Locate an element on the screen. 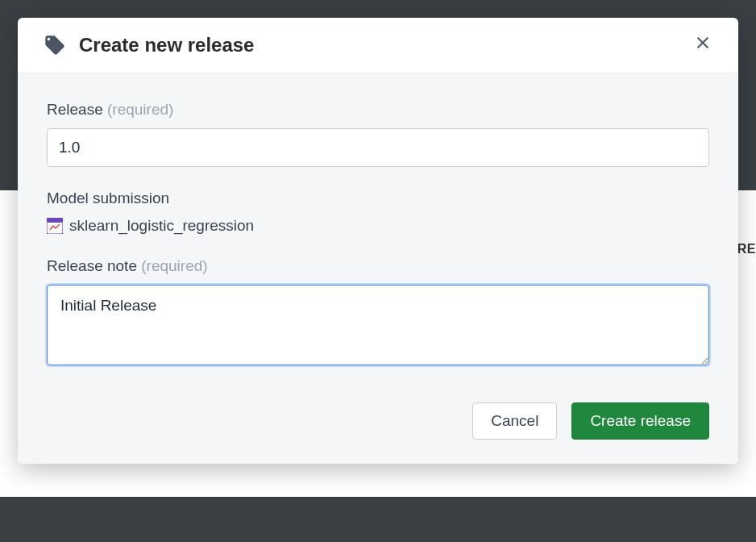 The height and width of the screenshot is (542, 756). release-note-label: Release note (required) is located at coordinates (378, 266).